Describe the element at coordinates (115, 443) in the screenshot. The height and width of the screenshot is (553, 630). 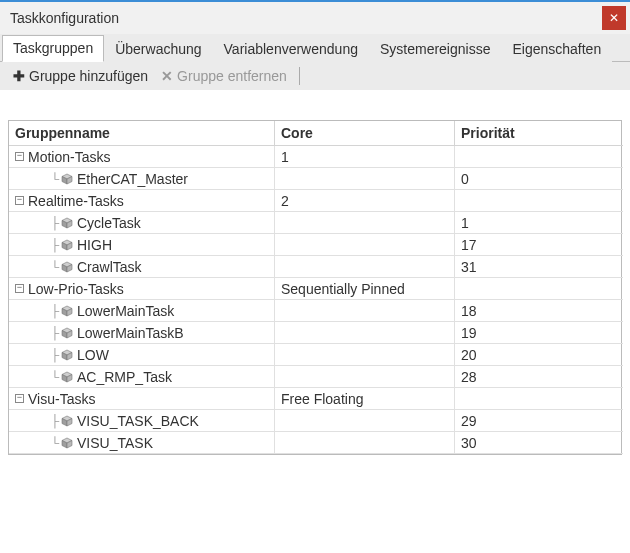
I see `task-name: VISU_TASK` at that location.